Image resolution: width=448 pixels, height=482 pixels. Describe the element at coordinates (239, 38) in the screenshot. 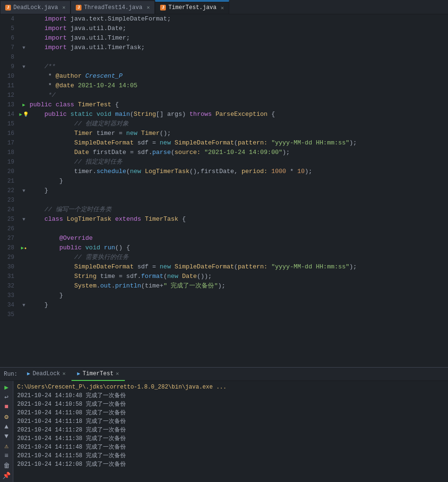

I see `code-line-6: import java.util.Timer;` at that location.